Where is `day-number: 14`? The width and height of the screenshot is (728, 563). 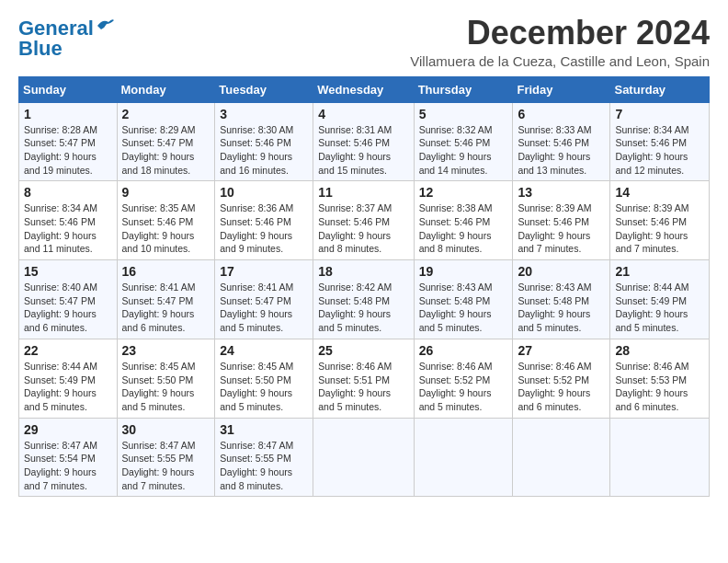 day-number: 14 is located at coordinates (660, 192).